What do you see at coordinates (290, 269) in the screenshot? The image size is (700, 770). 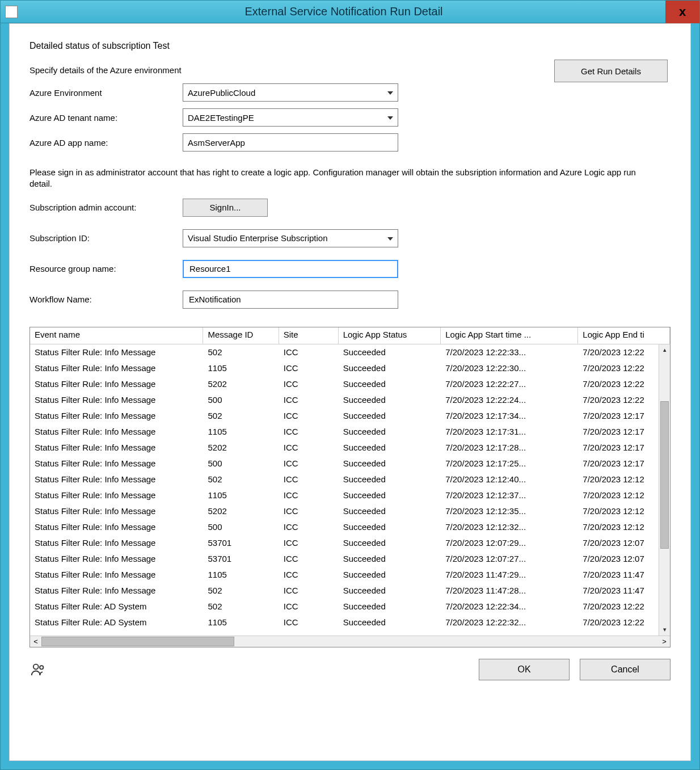 I see `resource-group-value` at bounding box center [290, 269].